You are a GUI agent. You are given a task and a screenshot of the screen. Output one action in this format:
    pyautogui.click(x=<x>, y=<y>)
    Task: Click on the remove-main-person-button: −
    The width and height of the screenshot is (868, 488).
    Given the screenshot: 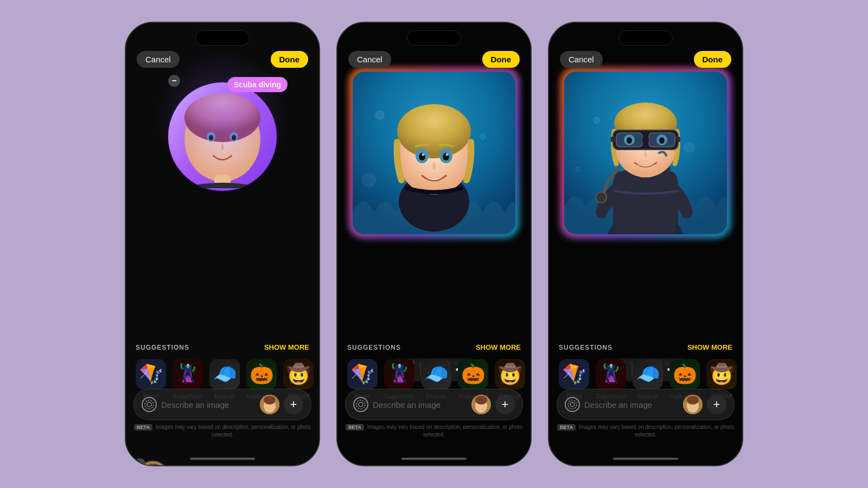 What is the action you would take?
    pyautogui.click(x=174, y=81)
    